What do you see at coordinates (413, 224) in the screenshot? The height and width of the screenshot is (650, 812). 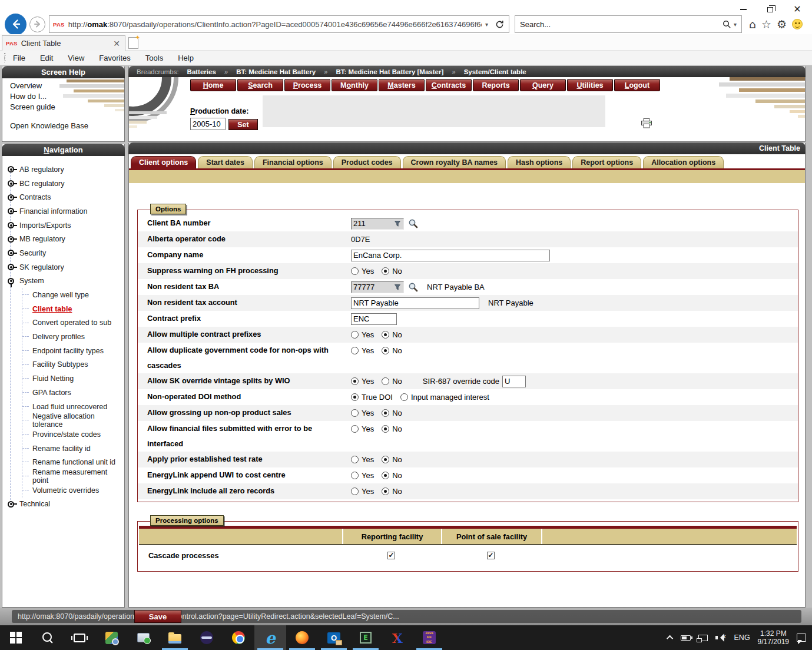 I see `lookup-magnifier-icon` at bounding box center [413, 224].